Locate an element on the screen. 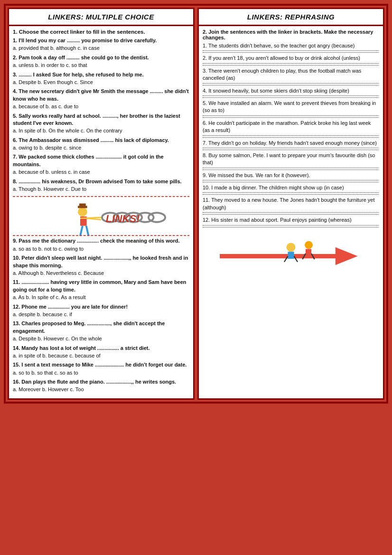 This screenshot has width=392, height=555. answer-line-11a is located at coordinates (291, 213).